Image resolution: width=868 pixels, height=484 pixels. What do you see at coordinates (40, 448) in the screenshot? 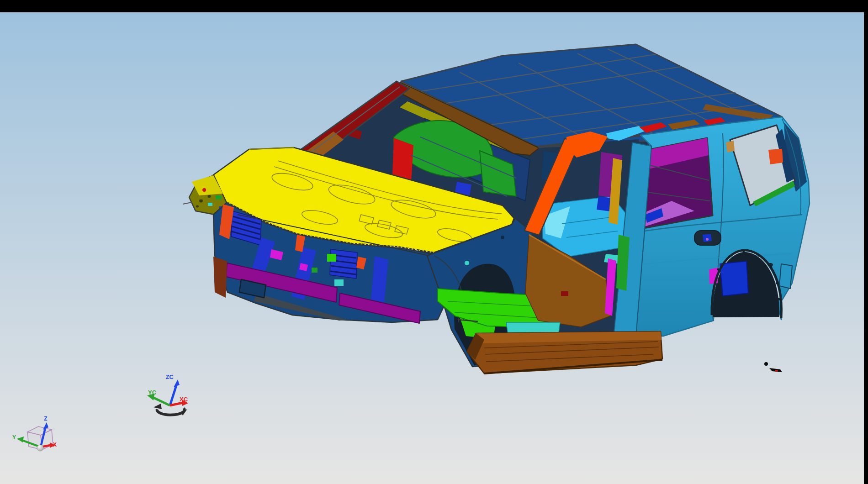
I see `datum-origin-sphere` at bounding box center [40, 448].